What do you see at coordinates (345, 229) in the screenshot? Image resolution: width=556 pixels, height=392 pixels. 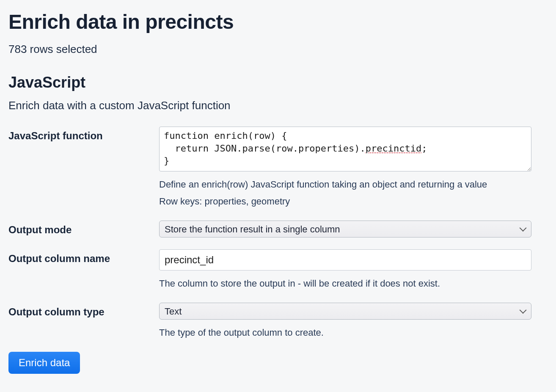 I see `field-output-mode: Store the function result in a single co…` at bounding box center [345, 229].